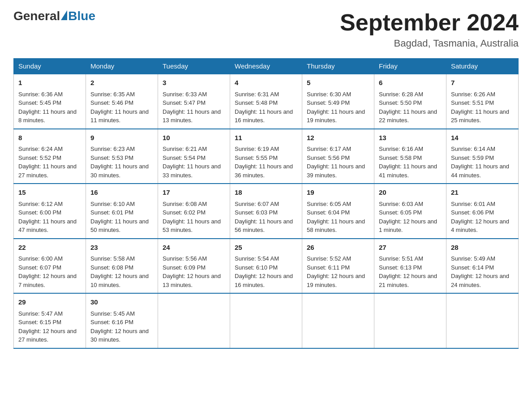 This screenshot has height=411, width=532. Describe the element at coordinates (122, 272) in the screenshot. I see `day-info: Sunrise: 5:58 AMSunset: 6:08 PMDaylight:…` at that location.